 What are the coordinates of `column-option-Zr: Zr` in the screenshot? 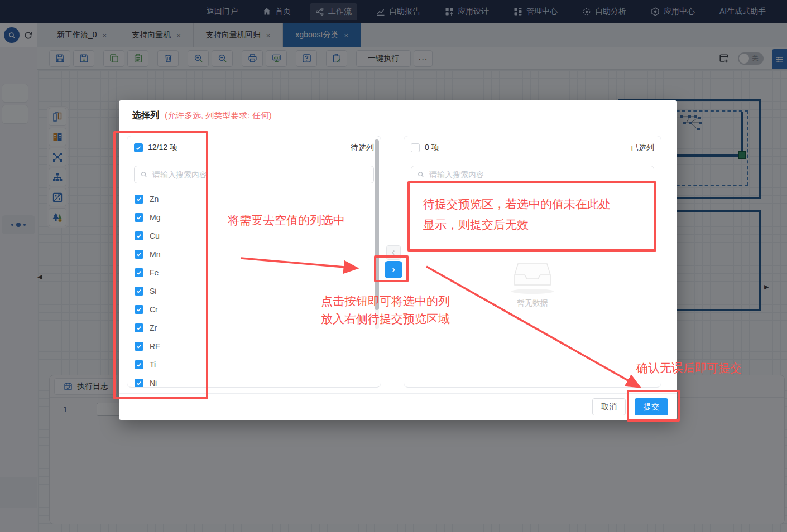 It's located at (254, 328).